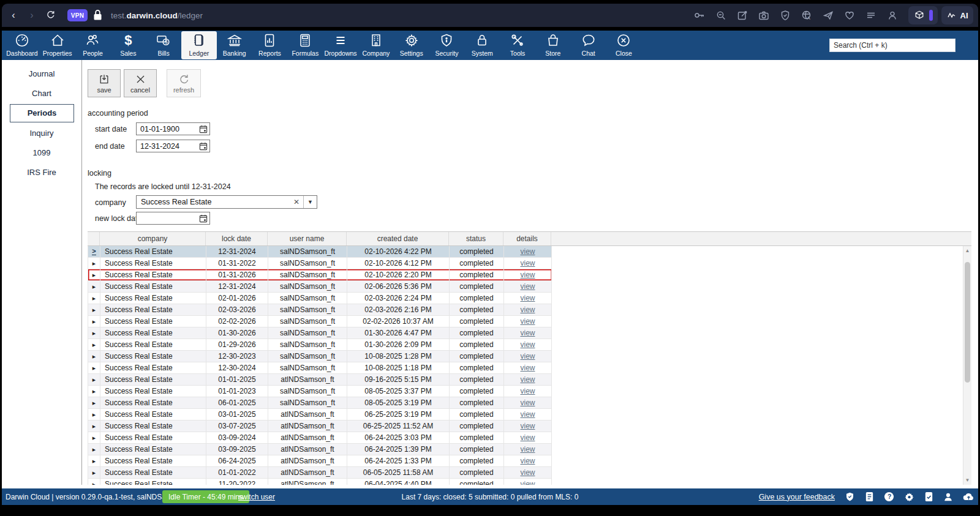 This screenshot has width=980, height=516. What do you see at coordinates (909, 497) in the screenshot?
I see `gear-icon` at bounding box center [909, 497].